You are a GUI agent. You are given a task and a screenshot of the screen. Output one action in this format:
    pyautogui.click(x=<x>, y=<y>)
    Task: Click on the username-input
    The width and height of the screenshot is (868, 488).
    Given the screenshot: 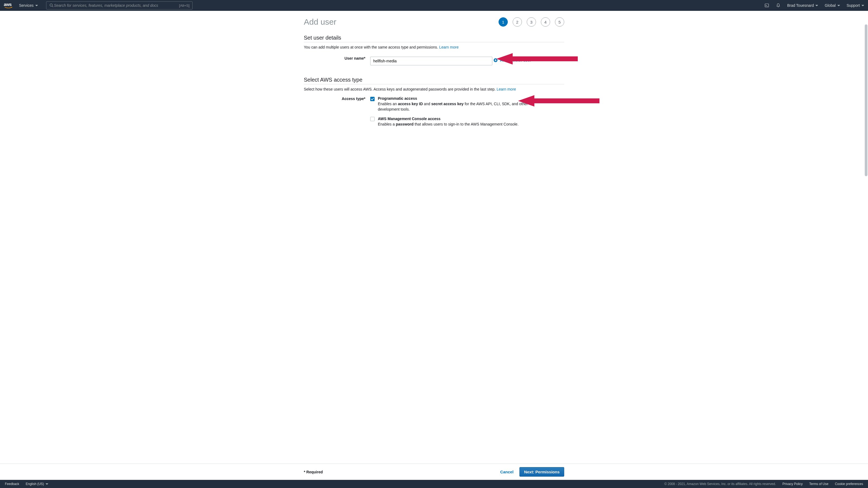 What is the action you would take?
    pyautogui.click(x=431, y=61)
    